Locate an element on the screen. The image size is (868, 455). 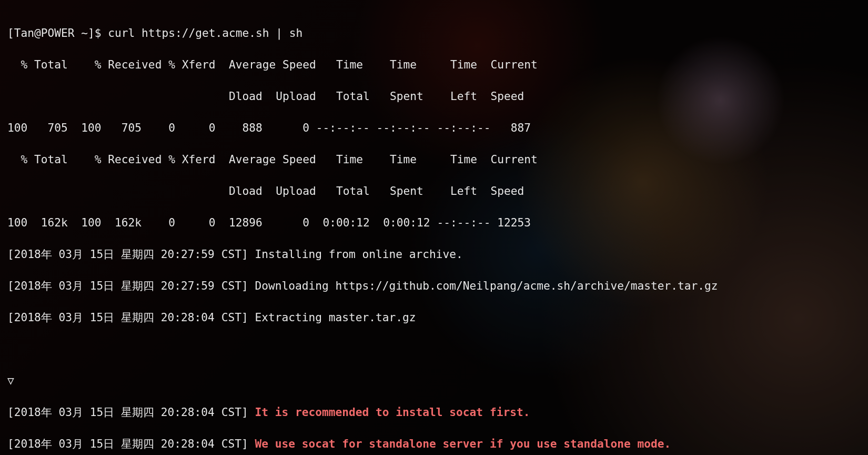
log-line: [2018年 03月 15日 星期四 20:27:59 CST] Install… is located at coordinates (434, 254).